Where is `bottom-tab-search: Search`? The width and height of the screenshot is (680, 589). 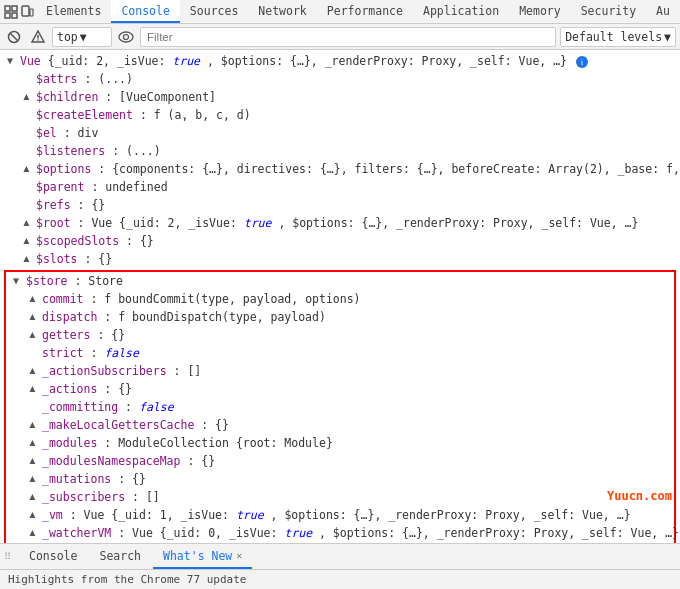 bottom-tab-search: Search is located at coordinates (120, 556).